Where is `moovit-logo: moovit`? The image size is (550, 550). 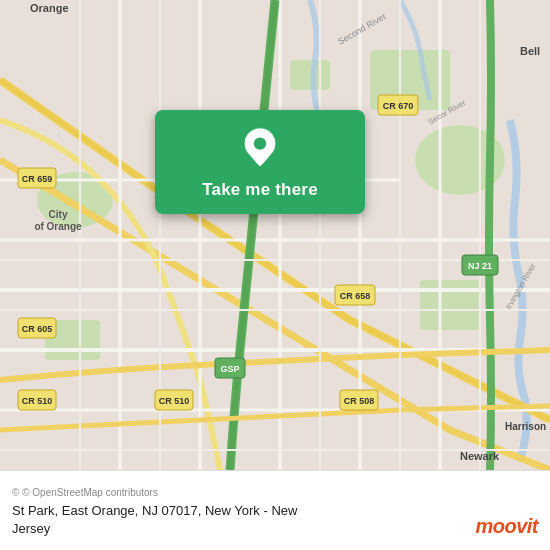 moovit-logo: moovit is located at coordinates (506, 526).